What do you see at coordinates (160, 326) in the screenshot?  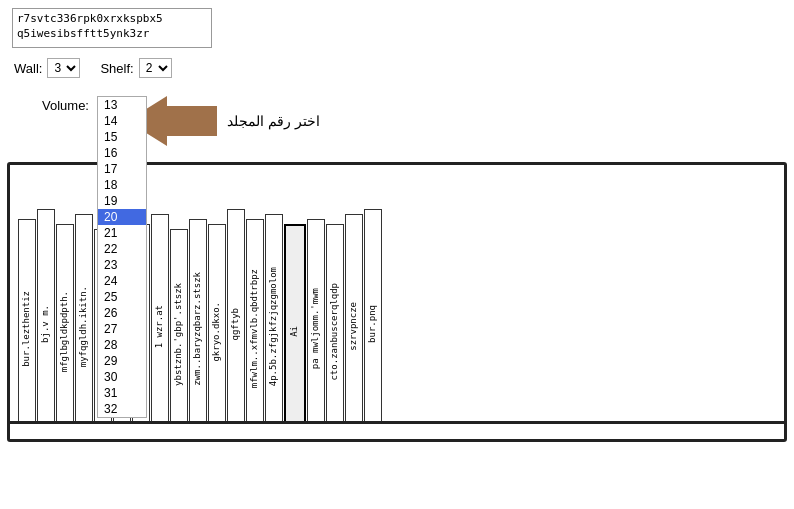 I see `book-spine: 1 wzr.at` at bounding box center [160, 326].